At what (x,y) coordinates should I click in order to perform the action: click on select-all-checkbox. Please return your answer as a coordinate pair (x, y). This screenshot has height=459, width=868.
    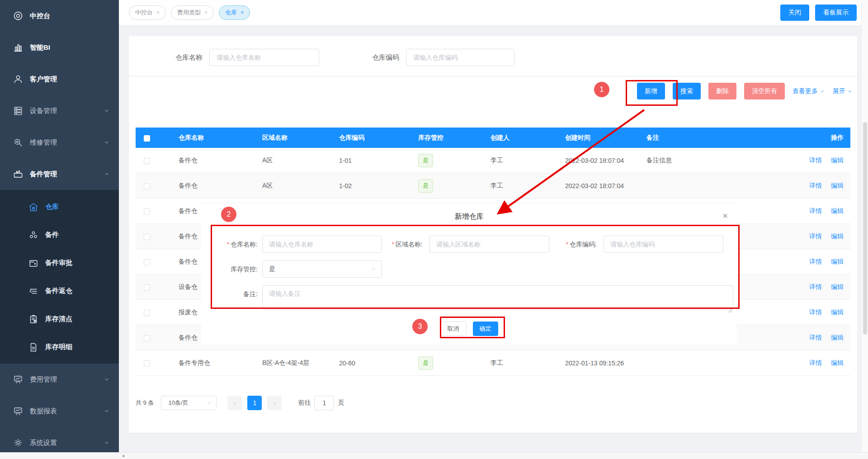
    Looking at the image, I should click on (147, 138).